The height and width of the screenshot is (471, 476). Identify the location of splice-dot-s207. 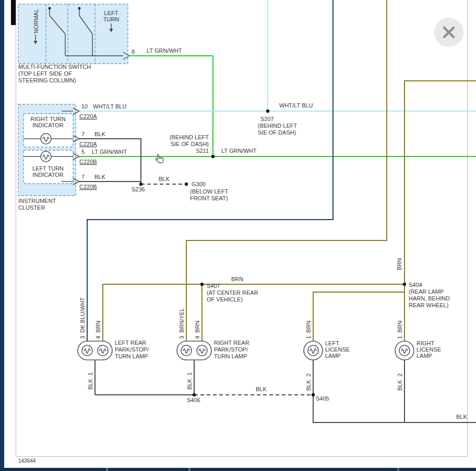
(268, 111).